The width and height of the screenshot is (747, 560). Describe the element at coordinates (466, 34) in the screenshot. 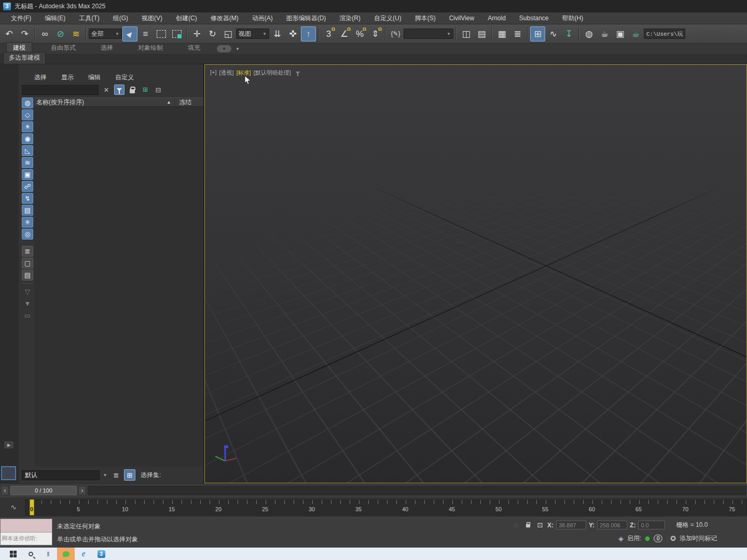

I see `mirror-button: ◫` at that location.